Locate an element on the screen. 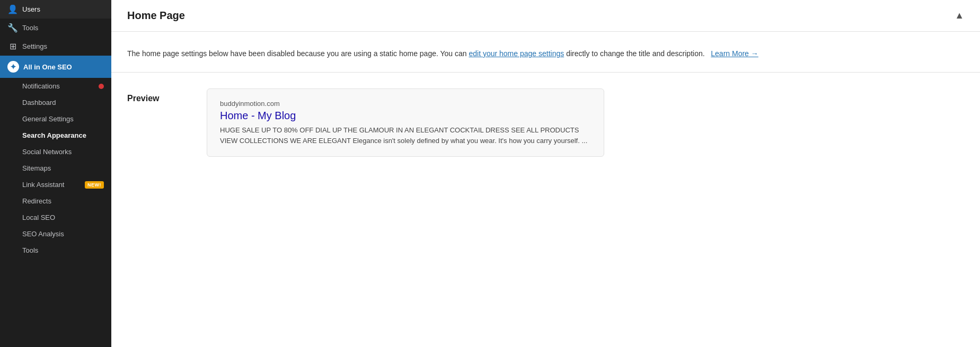  sidebar-item-label: Link Assistant is located at coordinates (51, 184).